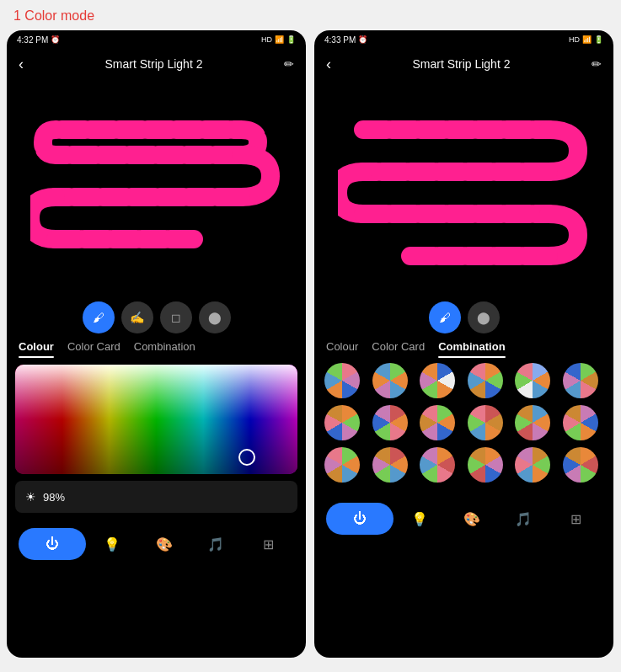 This screenshot has width=621, height=672. Describe the element at coordinates (278, 40) in the screenshot. I see `status-icons-1: HD📶🔋` at that location.